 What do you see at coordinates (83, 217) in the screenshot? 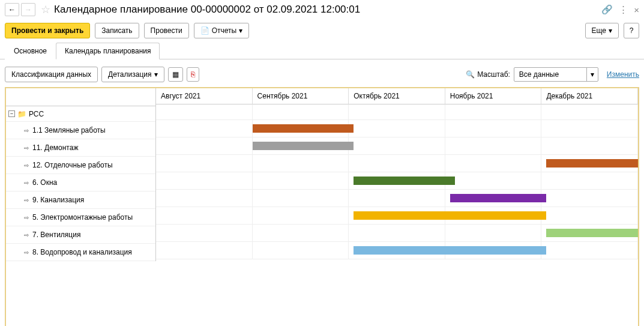
I see `task-name: 5. Электромонтажные работы` at bounding box center [83, 217].